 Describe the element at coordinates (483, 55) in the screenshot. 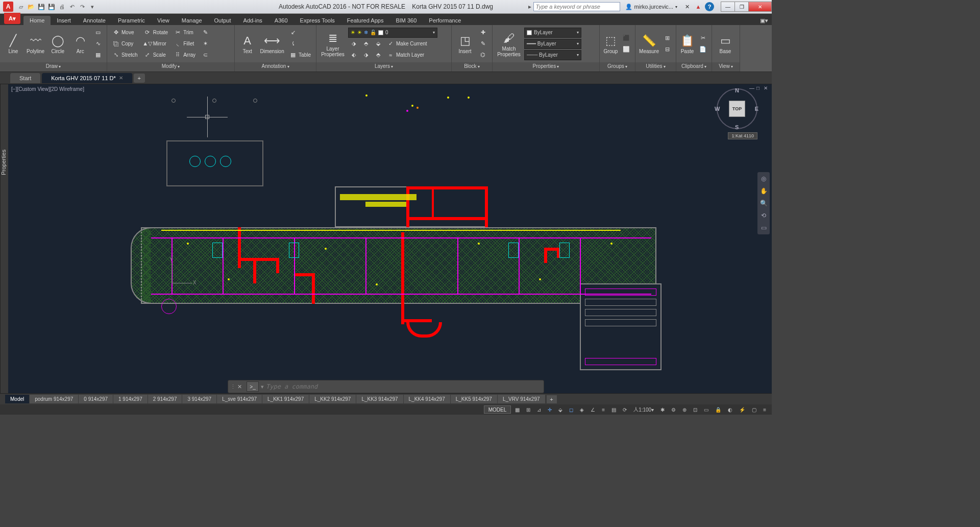

I see `attr-icon: ⌬` at that location.